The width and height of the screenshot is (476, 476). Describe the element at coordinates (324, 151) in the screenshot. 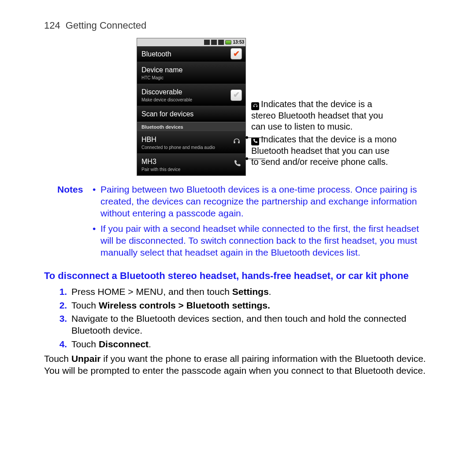

I see `callout-mono: Indicates that the device is a mono Blue…` at that location.